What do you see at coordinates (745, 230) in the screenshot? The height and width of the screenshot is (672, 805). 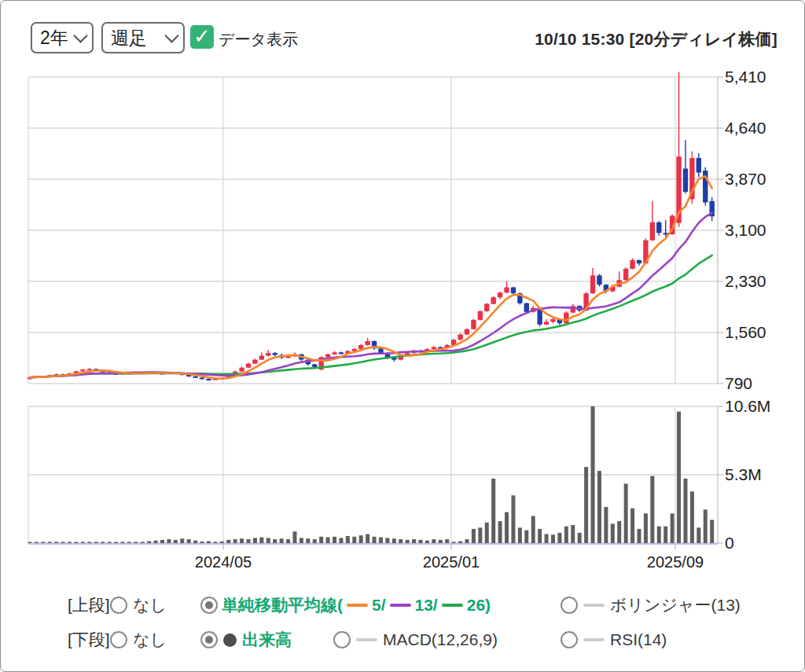 I see `price-axis-label: 3,100` at bounding box center [745, 230].